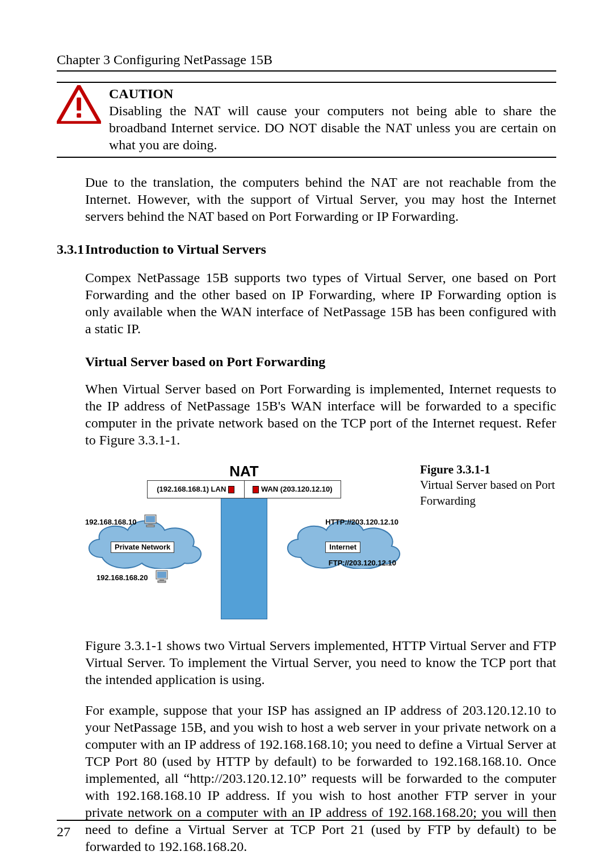 The height and width of the screenshot is (868, 613). I want to click on http-url-label: HTTP://203.120.12.10, so click(362, 522).